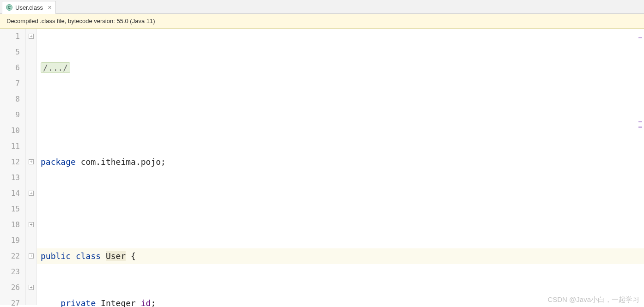  What do you see at coordinates (29, 7) in the screenshot?
I see `tab-user-class: C User.class ✕` at bounding box center [29, 7].